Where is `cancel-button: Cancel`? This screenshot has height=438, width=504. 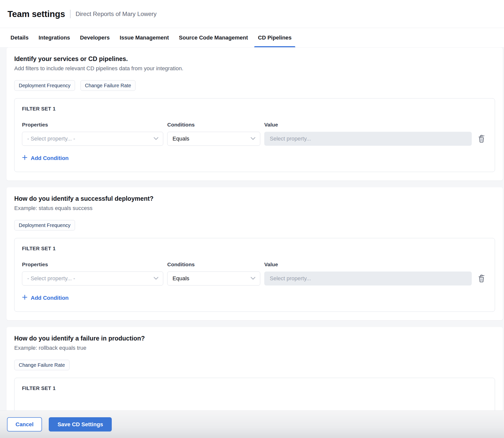
cancel-button: Cancel is located at coordinates (24, 424).